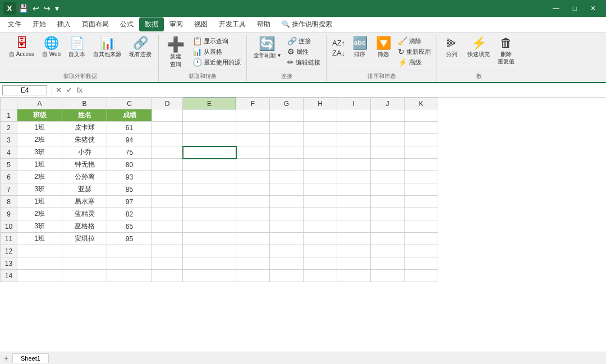 The image size is (606, 364). What do you see at coordinates (287, 177) in the screenshot?
I see `cell-G6` at bounding box center [287, 177].